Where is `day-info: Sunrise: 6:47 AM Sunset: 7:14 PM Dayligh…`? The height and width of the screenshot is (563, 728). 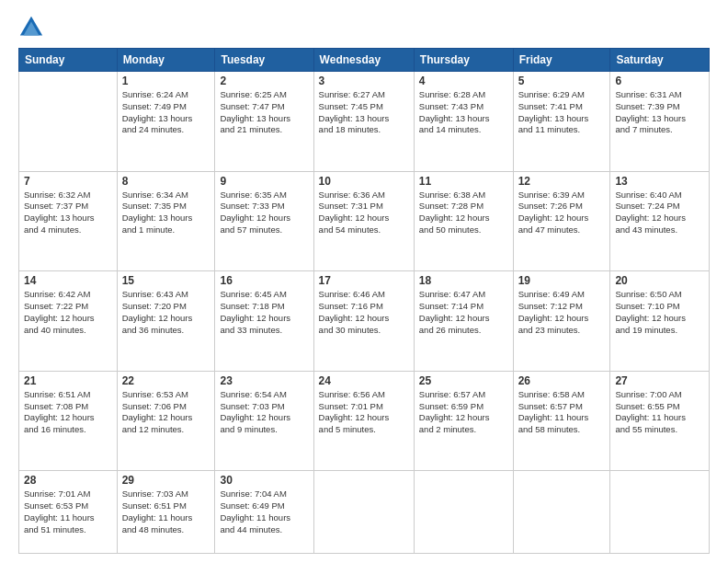 day-info: Sunrise: 6:47 AM Sunset: 7:14 PM Dayligh… is located at coordinates (463, 313).